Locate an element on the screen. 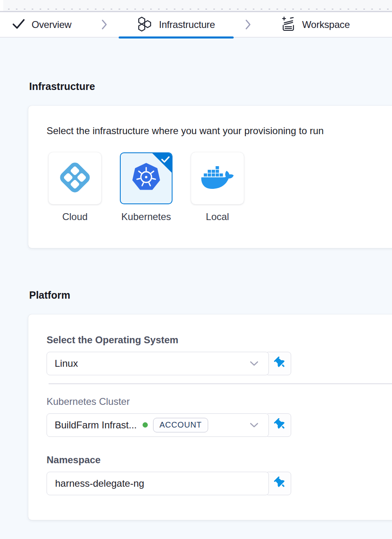 The width and height of the screenshot is (392, 539). connectivity-status-dot is located at coordinates (145, 425).